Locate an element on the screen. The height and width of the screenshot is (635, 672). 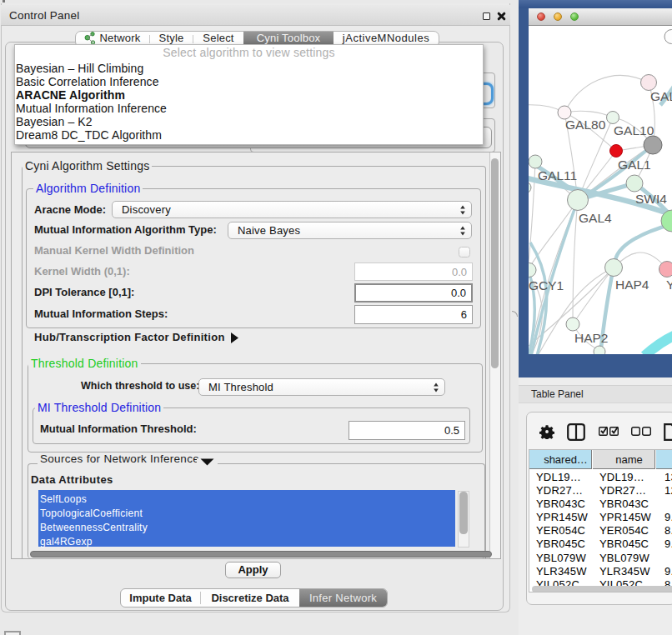
svg-text: GAL11 is located at coordinates (557, 175).